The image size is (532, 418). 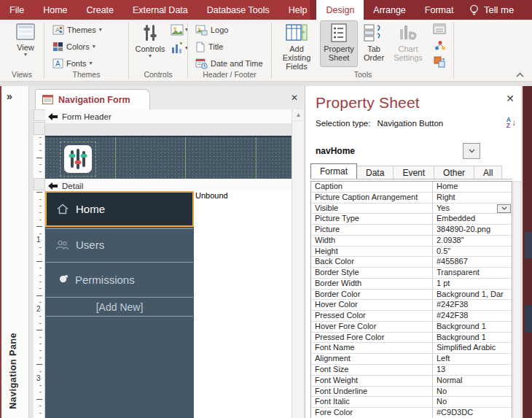 What do you see at coordinates (238, 10) in the screenshot?
I see `ribbon-tab: Database Tools` at bounding box center [238, 10].